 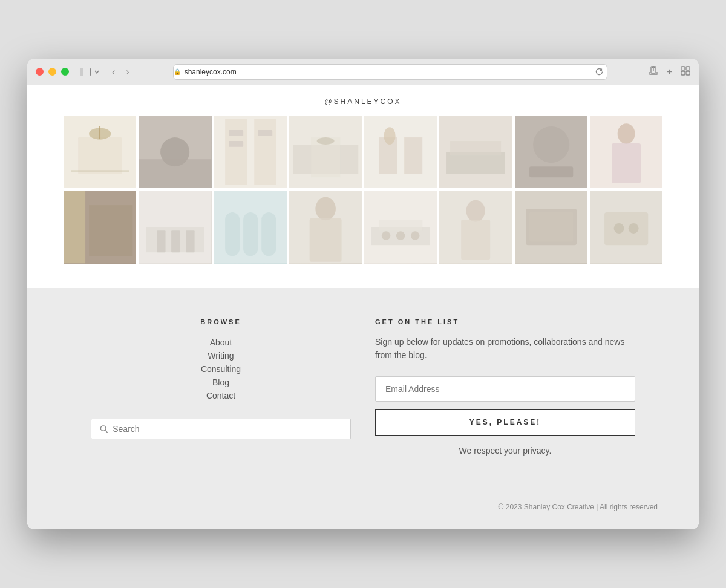 I want to click on privacy-note: We respect your privacy., so click(x=505, y=451).